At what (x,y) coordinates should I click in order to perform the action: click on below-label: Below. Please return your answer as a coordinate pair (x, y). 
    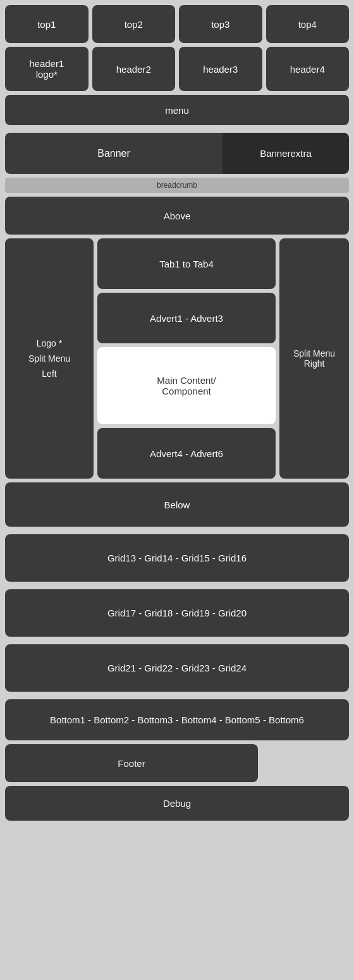
    Looking at the image, I should click on (177, 505).